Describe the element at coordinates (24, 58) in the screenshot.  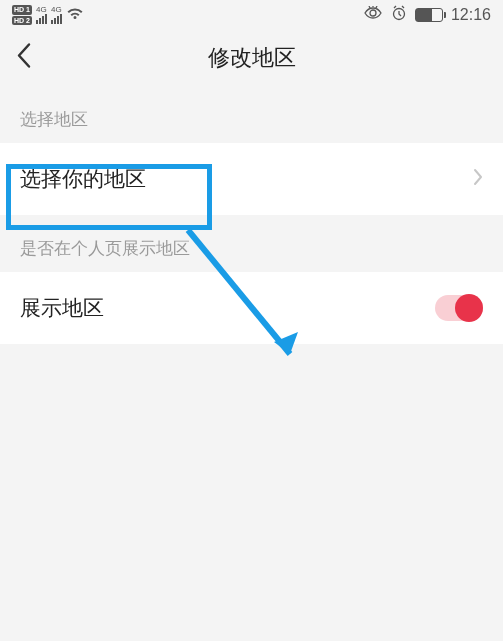
I see `back-button` at that location.